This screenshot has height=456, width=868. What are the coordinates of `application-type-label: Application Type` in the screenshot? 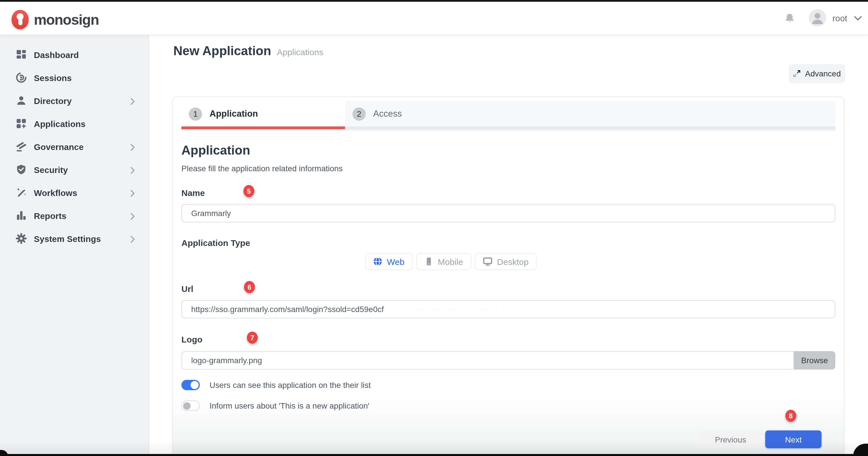 It's located at (216, 243).